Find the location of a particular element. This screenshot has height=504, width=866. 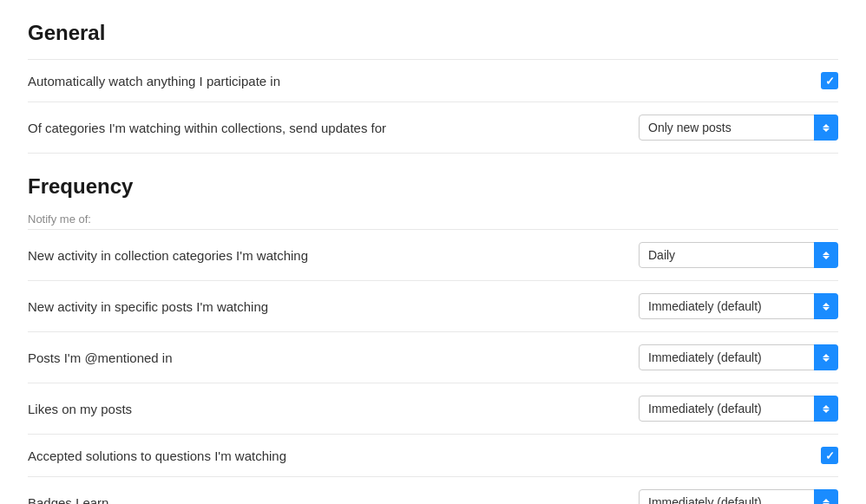

setting-label: New activity in specific posts I'm watch… is located at coordinates (148, 307).